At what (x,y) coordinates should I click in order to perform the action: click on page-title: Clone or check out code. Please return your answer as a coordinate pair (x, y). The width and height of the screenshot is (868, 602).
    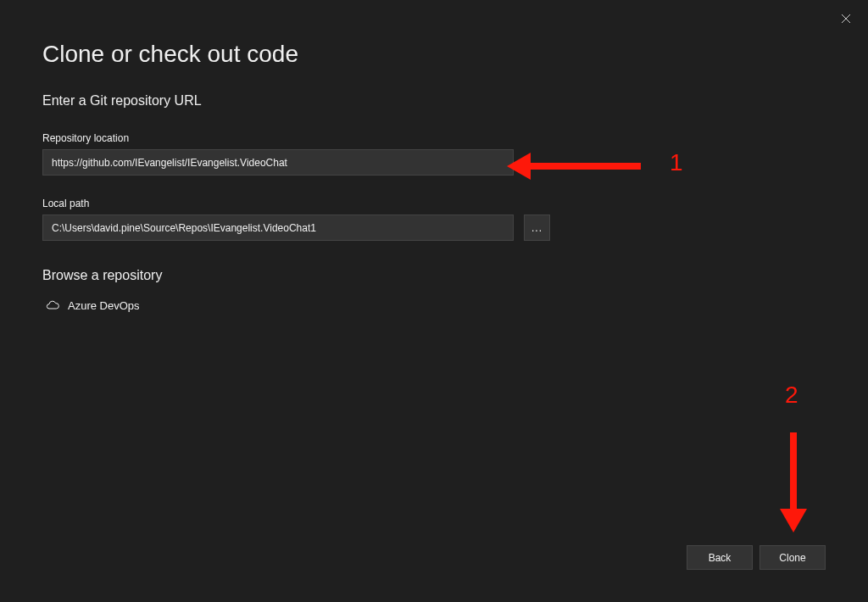
    Looking at the image, I should click on (434, 54).